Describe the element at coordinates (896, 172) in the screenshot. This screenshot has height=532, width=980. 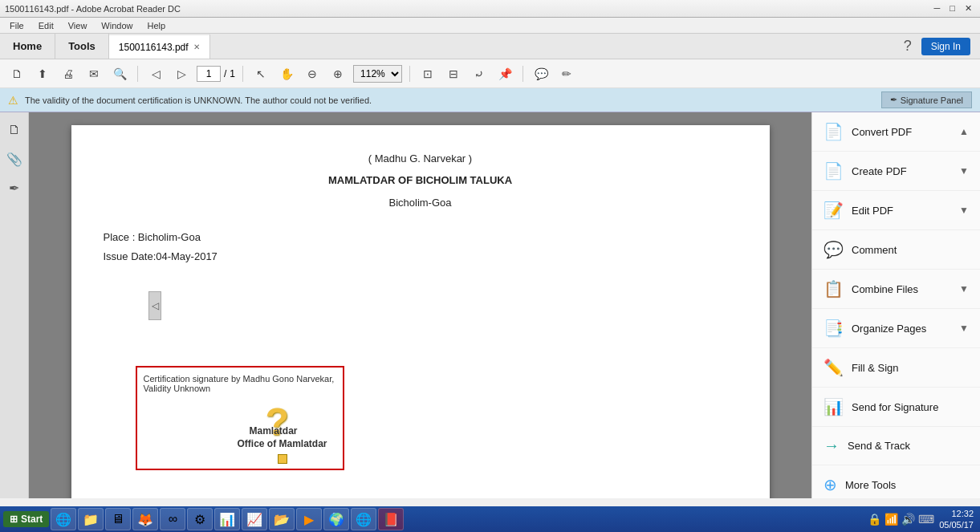
I see `create-pdf-item: 📄 Create PDF ▼` at that location.